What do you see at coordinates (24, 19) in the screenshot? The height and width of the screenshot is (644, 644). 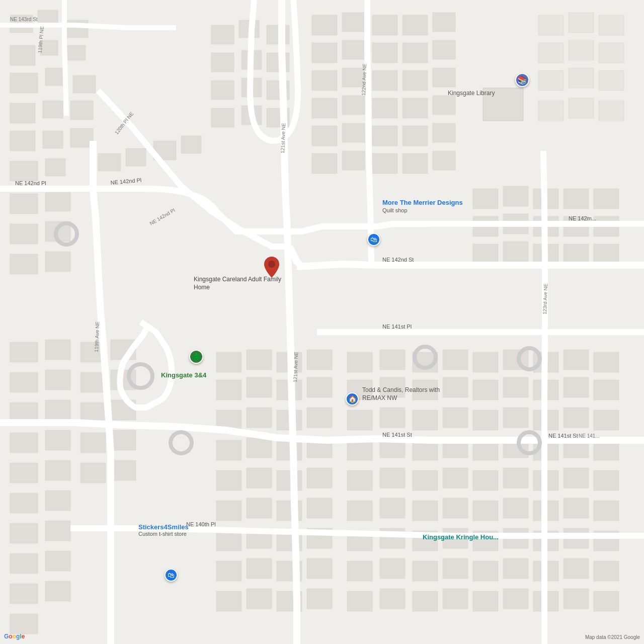 I see `svg-text: NE 143rd St` at bounding box center [24, 19].